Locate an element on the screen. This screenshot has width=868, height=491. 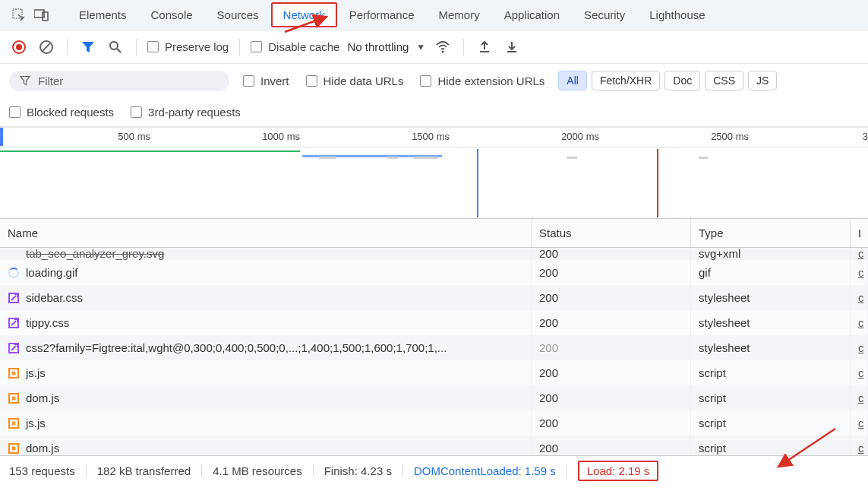
loading-icon is located at coordinates (14, 273).